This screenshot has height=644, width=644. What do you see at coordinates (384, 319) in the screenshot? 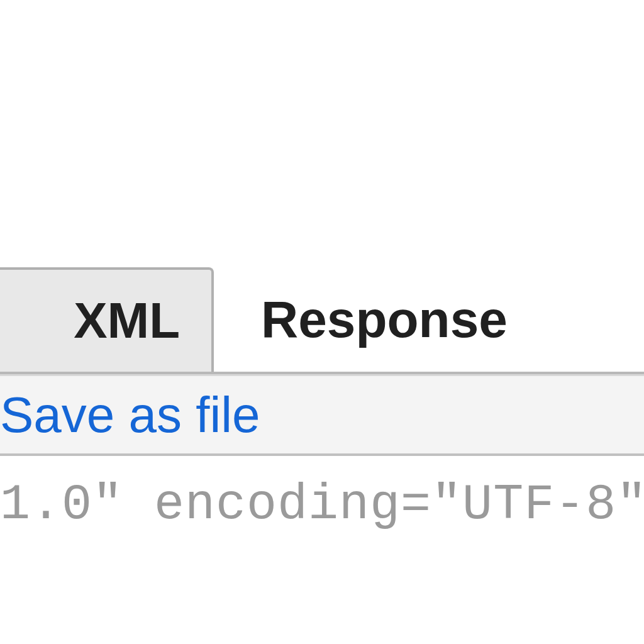
I see `response-heading-text: Response` at bounding box center [384, 319].